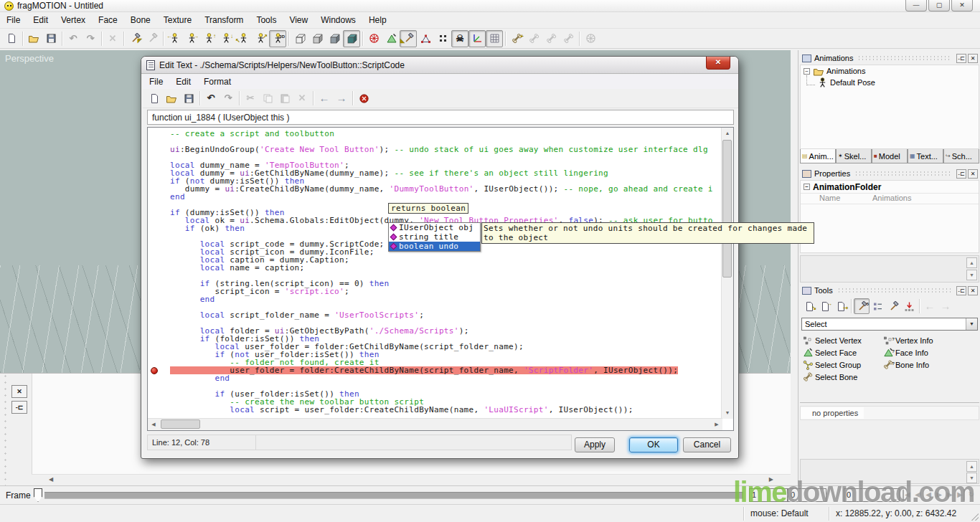 The height and width of the screenshot is (522, 980). I want to click on nav-forward-button: →, so click(341, 98).